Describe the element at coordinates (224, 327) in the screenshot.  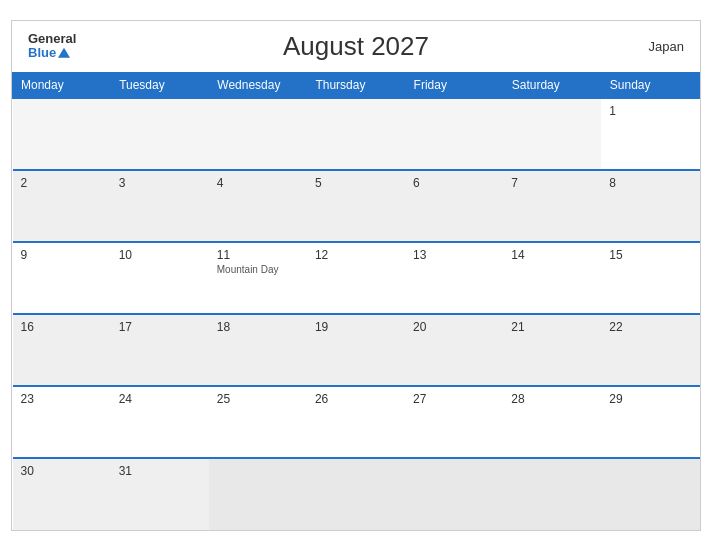
I see `day-number: 18` at that location.